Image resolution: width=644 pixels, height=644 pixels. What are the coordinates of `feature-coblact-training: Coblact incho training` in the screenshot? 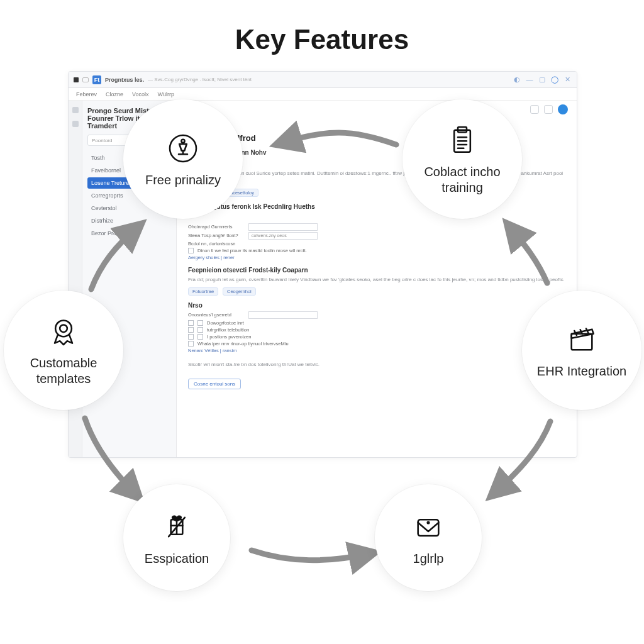 It's located at (462, 159).